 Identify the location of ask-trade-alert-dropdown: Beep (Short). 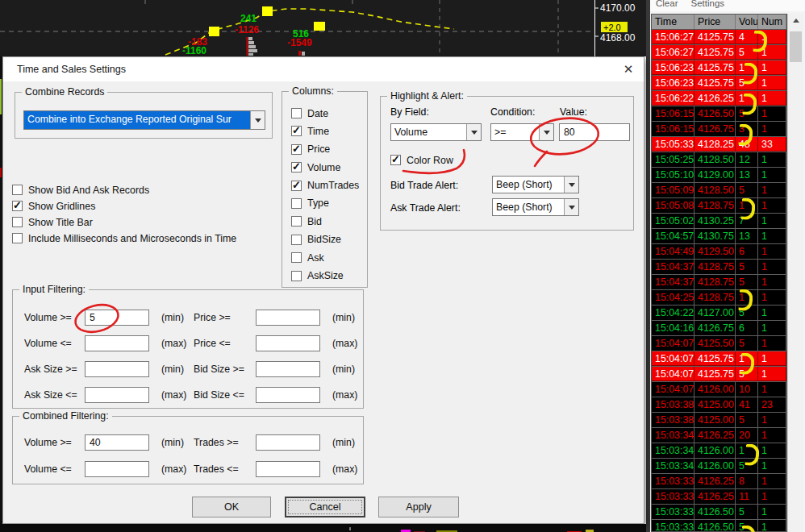
(536, 207).